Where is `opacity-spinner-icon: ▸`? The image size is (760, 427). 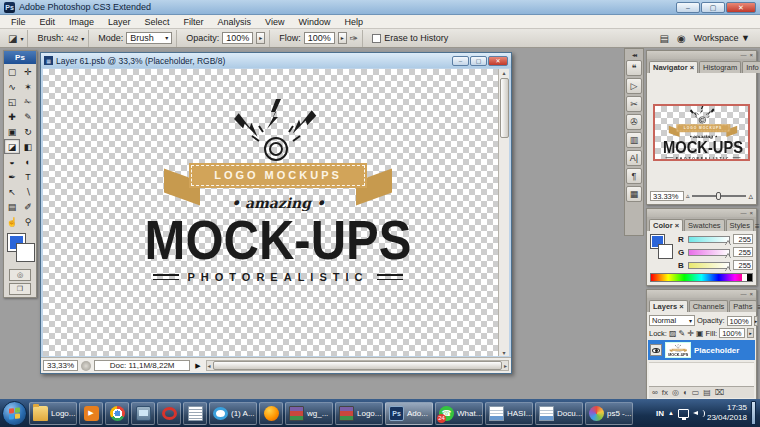 opacity-spinner-icon: ▸ is located at coordinates (260, 38).